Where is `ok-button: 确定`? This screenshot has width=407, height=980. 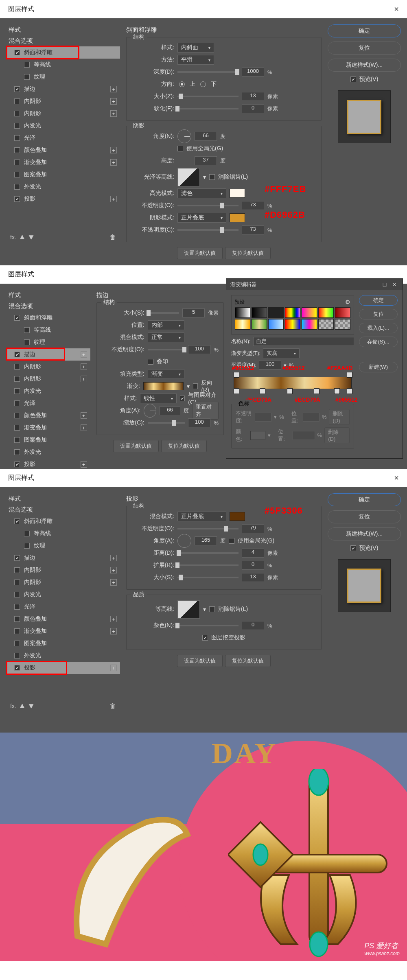
ok-button: 确定 is located at coordinates (364, 500).